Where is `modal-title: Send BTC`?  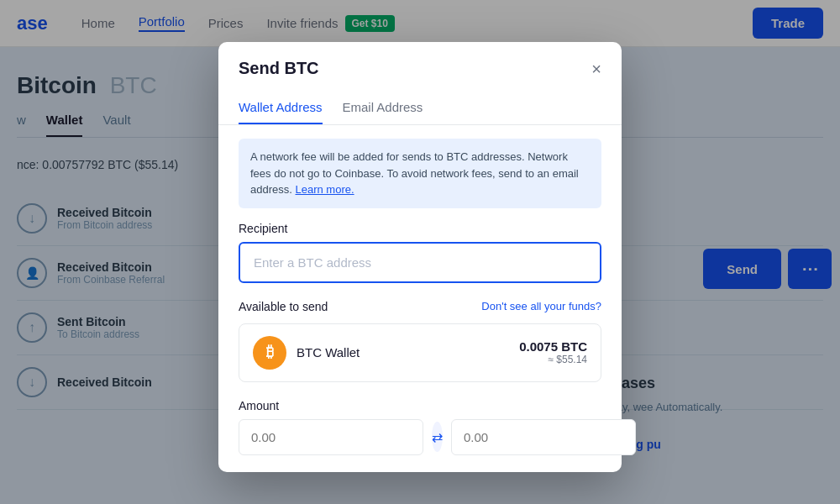 modal-title: Send BTC is located at coordinates (279, 69).